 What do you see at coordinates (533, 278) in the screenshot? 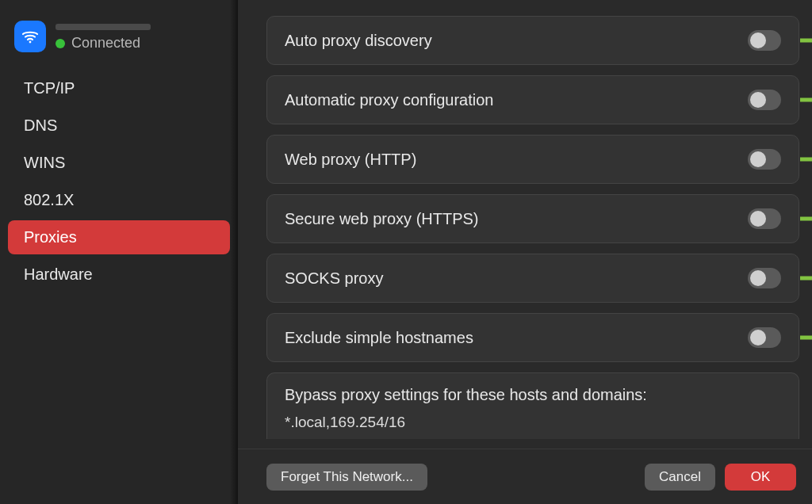
I see `row-socks-proxy: SOCKS proxy` at bounding box center [533, 278].